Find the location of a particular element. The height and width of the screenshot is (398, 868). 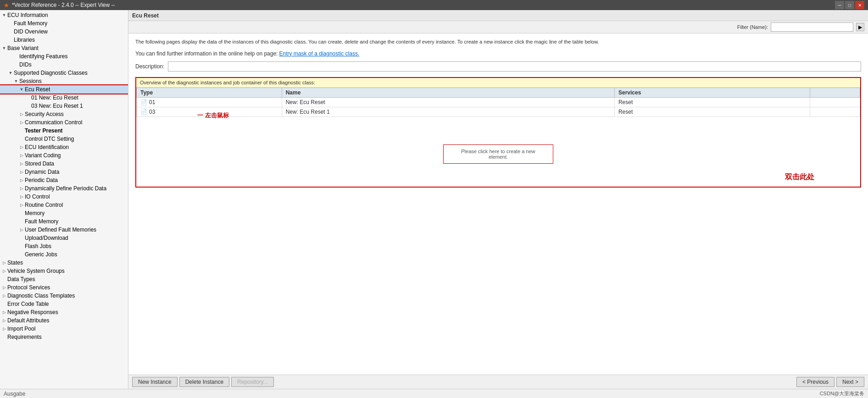

sidebar-item-diag-class-templates: ▷Diagnostic Class Templates is located at coordinates (64, 296).